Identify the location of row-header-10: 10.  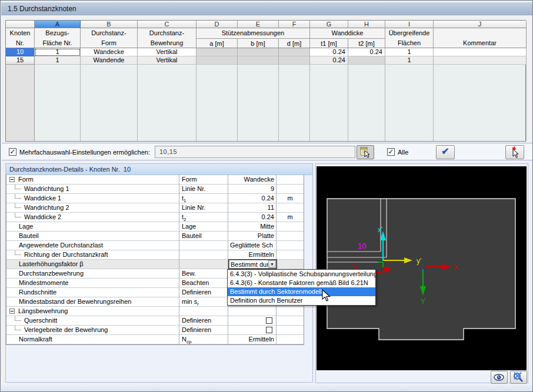
(20, 52).